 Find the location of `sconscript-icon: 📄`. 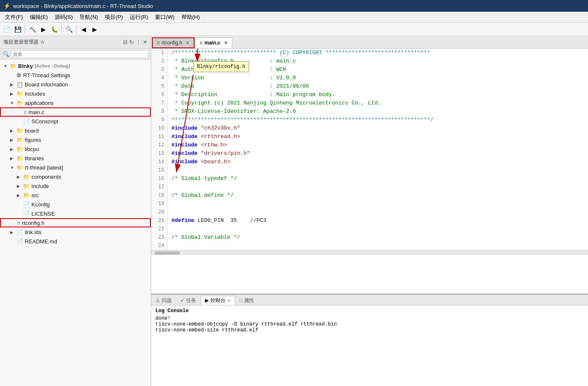

sconscript-icon: 📄 is located at coordinates (26, 122).